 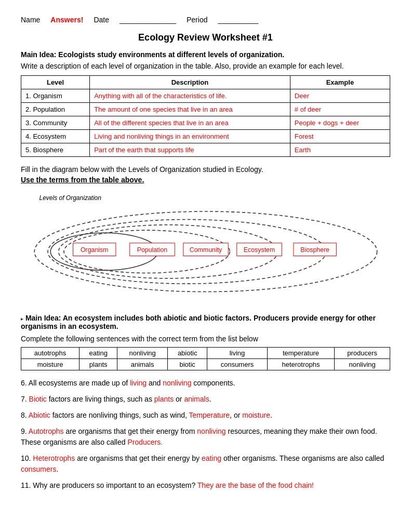 I want to click on table-row: 4. EcosystemLiving and nonliving things …, so click(x=206, y=137).